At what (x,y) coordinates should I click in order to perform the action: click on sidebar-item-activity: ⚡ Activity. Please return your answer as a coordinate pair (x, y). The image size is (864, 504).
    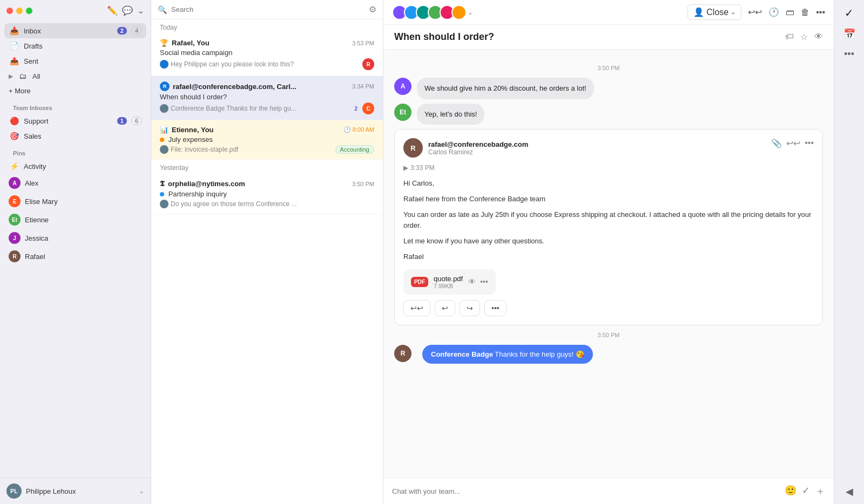
    Looking at the image, I should click on (76, 166).